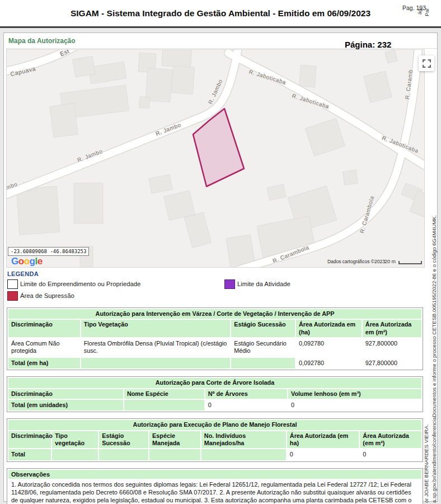  I want to click on table-corte-arvore-isolada: Autorização para Corte de Árvore Isolada…, so click(215, 394).